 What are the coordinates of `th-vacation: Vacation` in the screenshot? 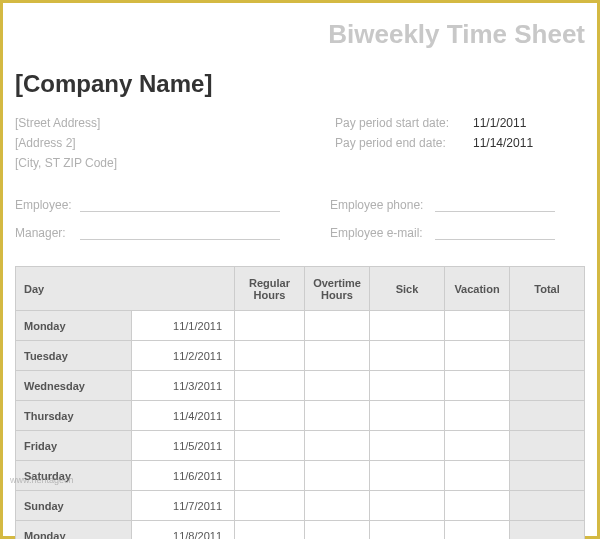 It's located at (478, 289).